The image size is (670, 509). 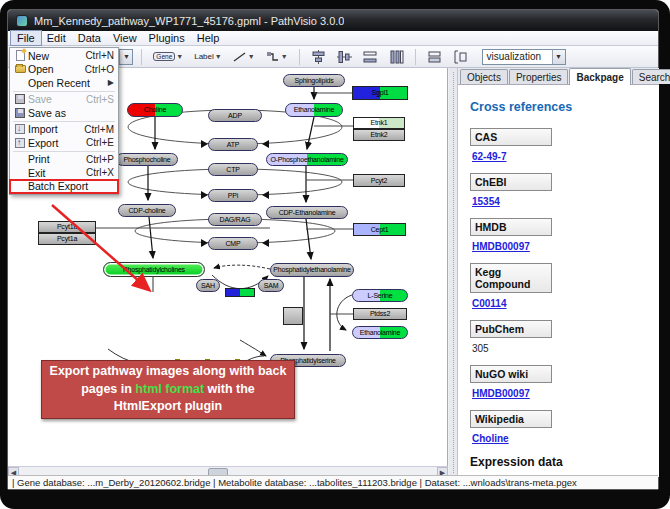 What do you see at coordinates (511, 374) in the screenshot?
I see `xref-source-name: NuGO wiki` at bounding box center [511, 374].